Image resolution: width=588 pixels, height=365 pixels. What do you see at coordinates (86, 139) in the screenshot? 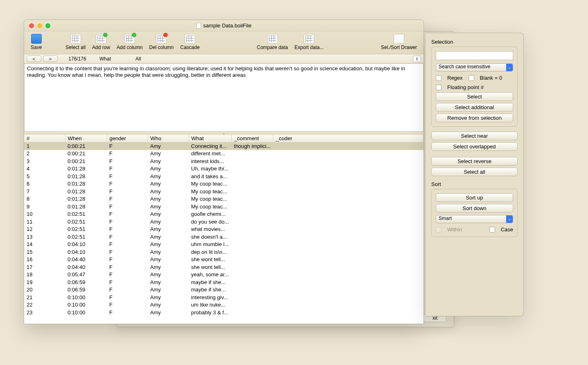
I see `column-header: When` at bounding box center [86, 139].